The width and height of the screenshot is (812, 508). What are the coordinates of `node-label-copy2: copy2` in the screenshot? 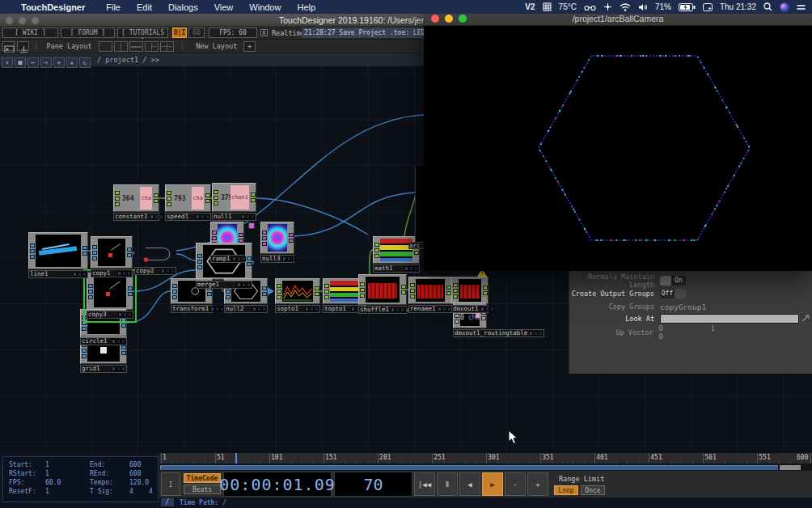 It's located at (155, 271).